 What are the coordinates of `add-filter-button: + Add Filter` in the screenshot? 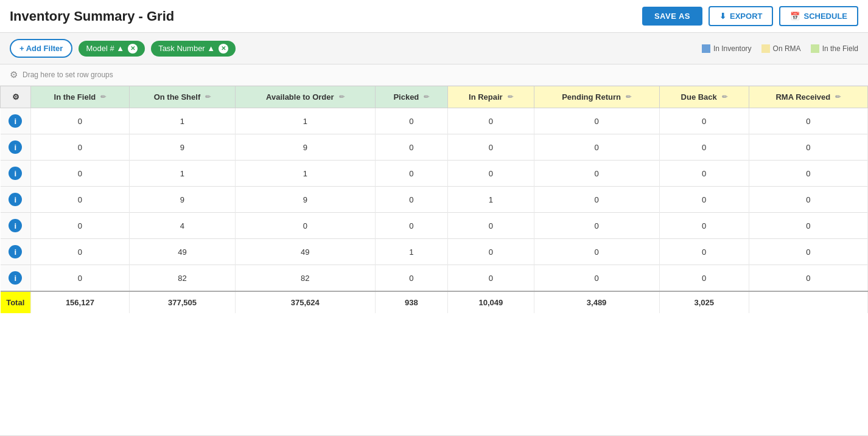 It's located at (41, 49).